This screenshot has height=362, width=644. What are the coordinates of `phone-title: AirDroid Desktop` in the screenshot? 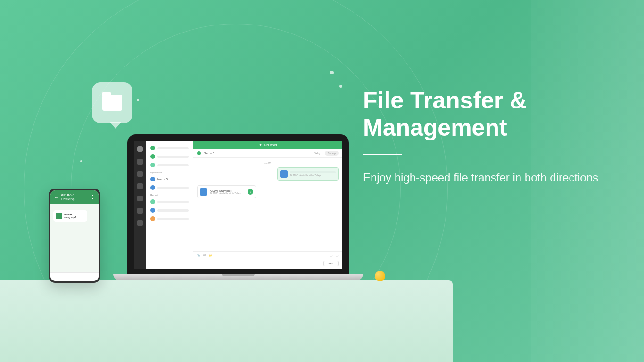 It's located at (74, 197).